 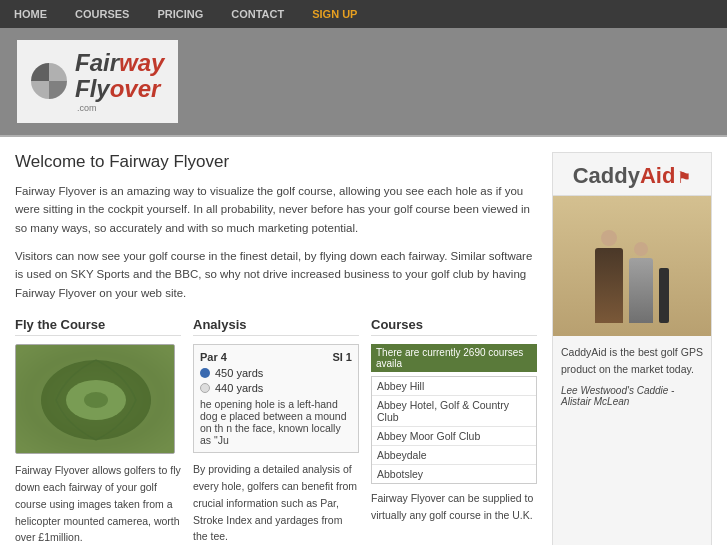 What do you see at coordinates (120, 82) in the screenshot?
I see `logo-text-block: Fairway Flyover .com` at bounding box center [120, 82].